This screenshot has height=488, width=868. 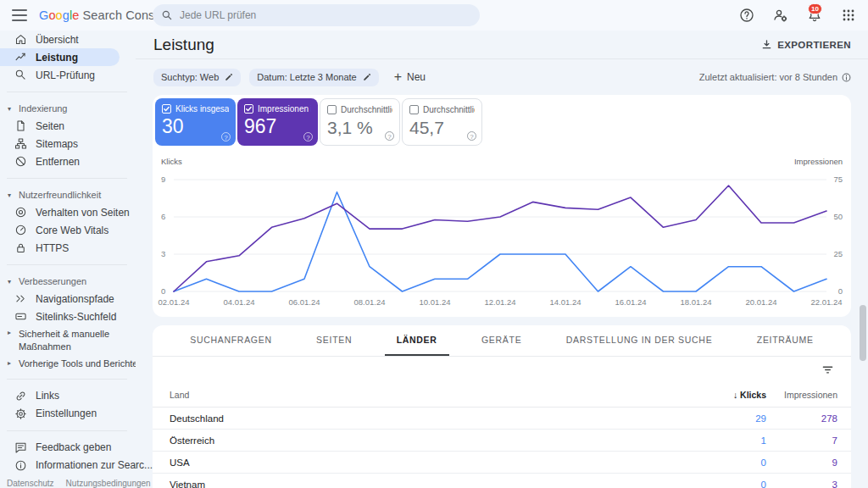 I want to click on sitelinks-icon, so click(x=20, y=317).